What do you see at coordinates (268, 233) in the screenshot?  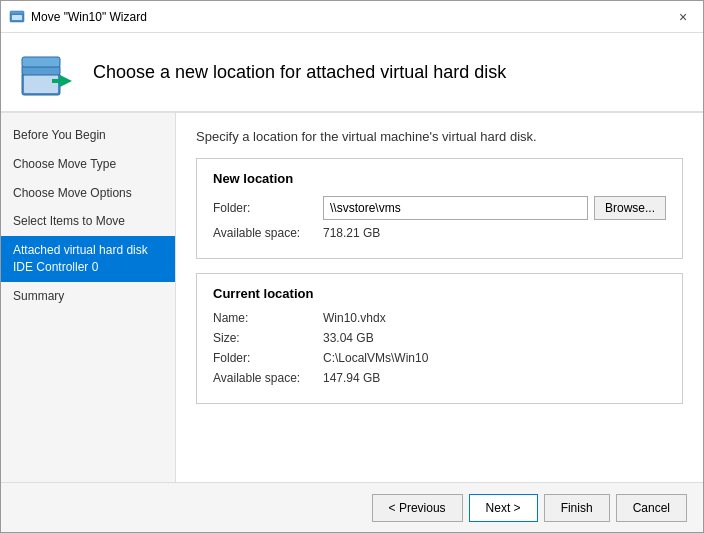 I see `available-space-label: Available space:` at bounding box center [268, 233].